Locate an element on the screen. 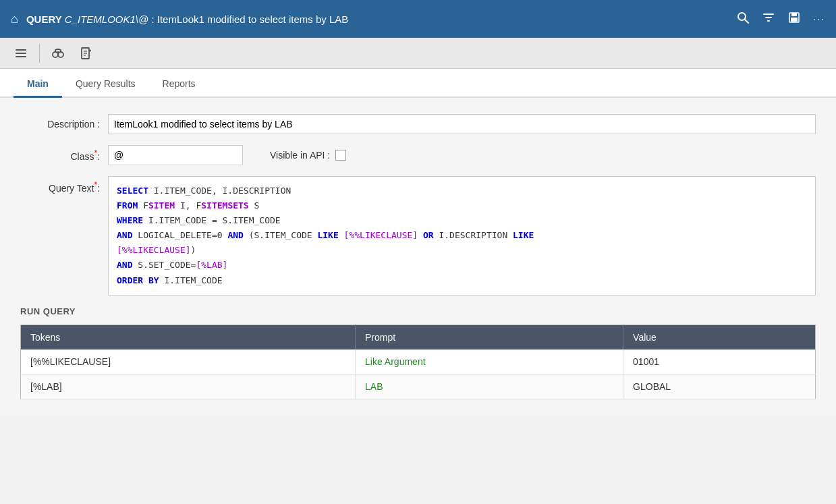  run-query-table: Tokens Prompt Value [%%LIKECLAUSE] Like … is located at coordinates (418, 362).